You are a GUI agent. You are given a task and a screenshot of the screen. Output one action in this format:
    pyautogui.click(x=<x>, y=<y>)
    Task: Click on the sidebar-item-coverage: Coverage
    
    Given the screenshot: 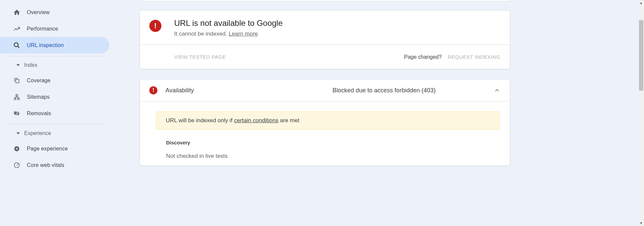 What is the action you would take?
    pyautogui.click(x=55, y=81)
    